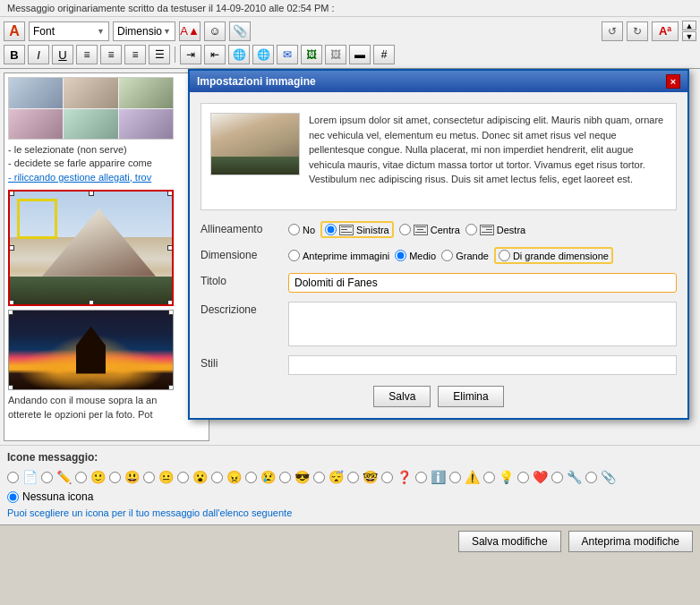 This screenshot has height=605, width=700. What do you see at coordinates (226, 477) in the screenshot?
I see `icon-option-angry: 😠` at bounding box center [226, 477].